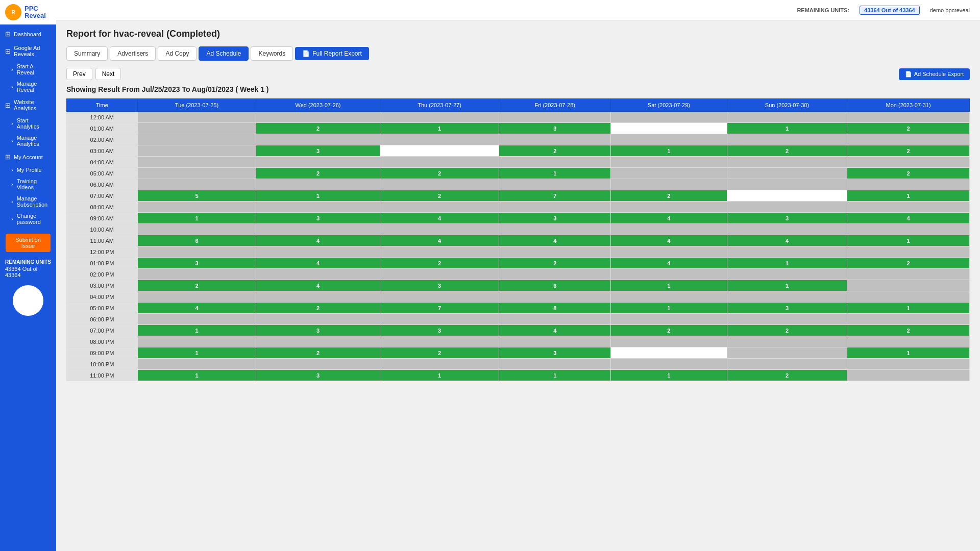  What do you see at coordinates (28, 268) in the screenshot?
I see `sidebar-remaining-units: REMAINING UNITS 43364 Out of 43364` at bounding box center [28, 268].